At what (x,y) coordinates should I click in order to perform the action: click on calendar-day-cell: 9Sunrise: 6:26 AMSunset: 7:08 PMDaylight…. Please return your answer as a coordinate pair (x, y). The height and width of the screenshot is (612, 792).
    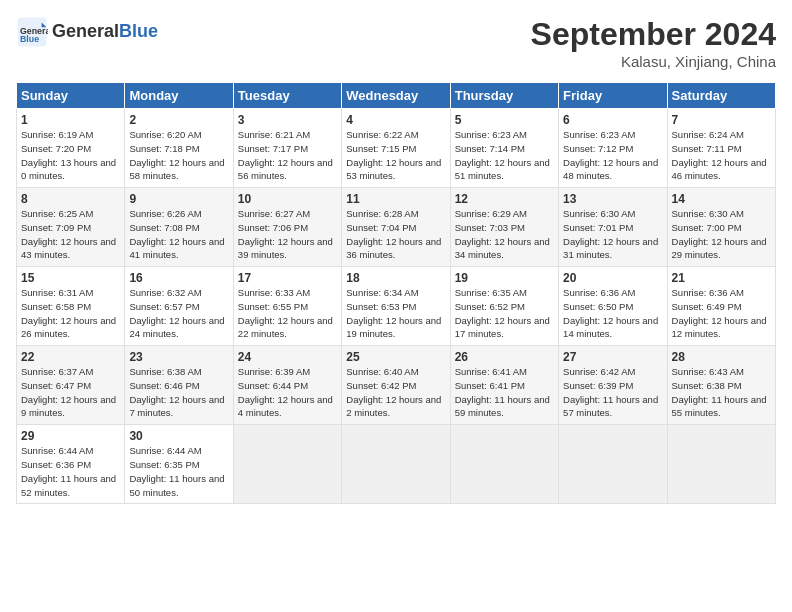
    Looking at the image, I should click on (179, 228).